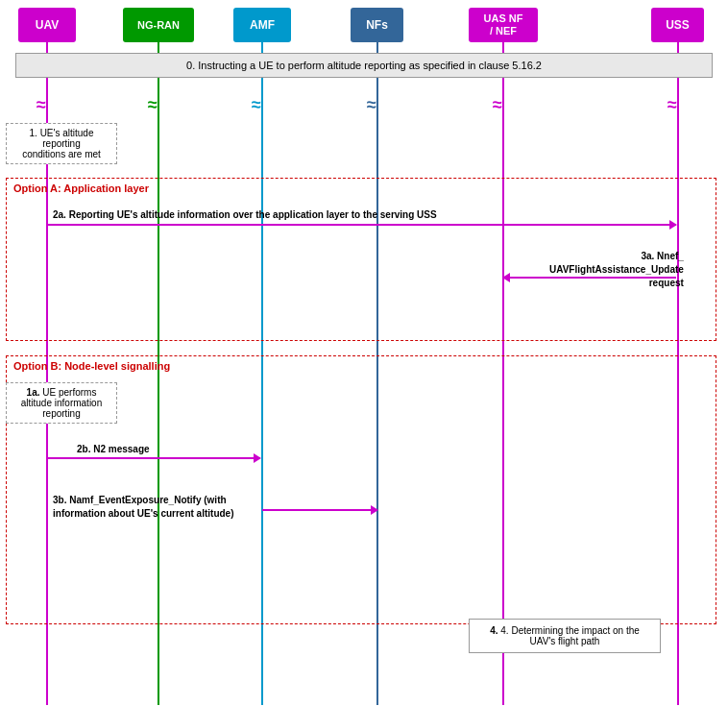 Image resolution: width=728 pixels, height=706 pixels. What do you see at coordinates (158, 25) in the screenshot?
I see `actor-ngran: NG-RAN` at bounding box center [158, 25].